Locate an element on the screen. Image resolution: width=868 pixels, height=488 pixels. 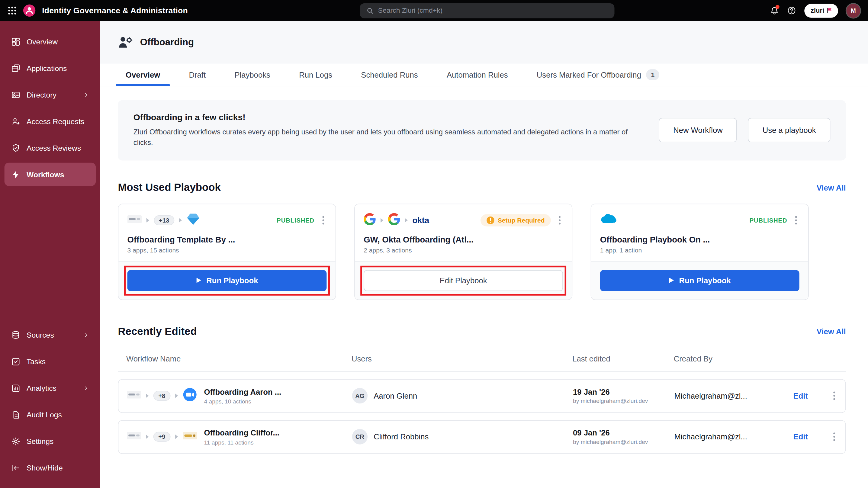
column-last-edited: Last edited is located at coordinates (623, 359).